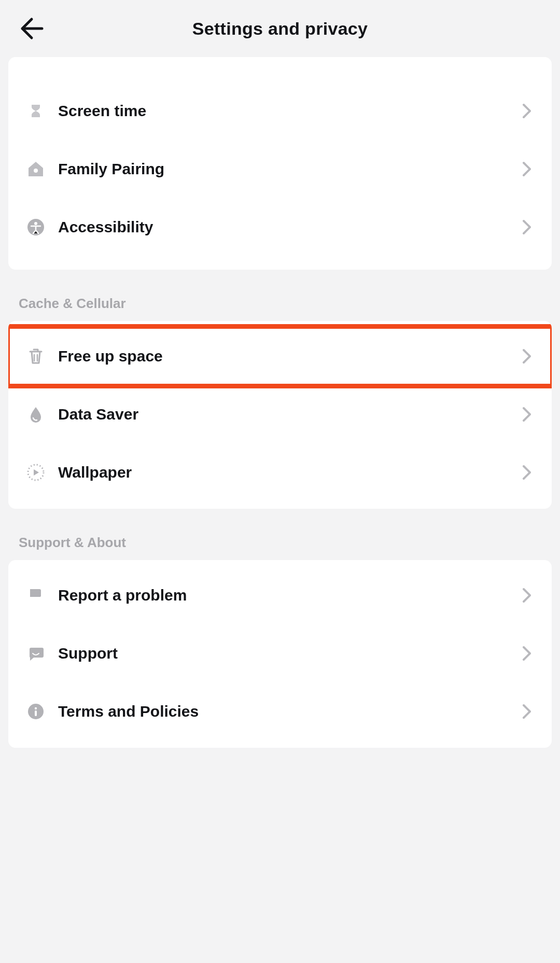  Describe the element at coordinates (280, 595) in the screenshot. I see `row-report-problem: Report a problem` at that location.